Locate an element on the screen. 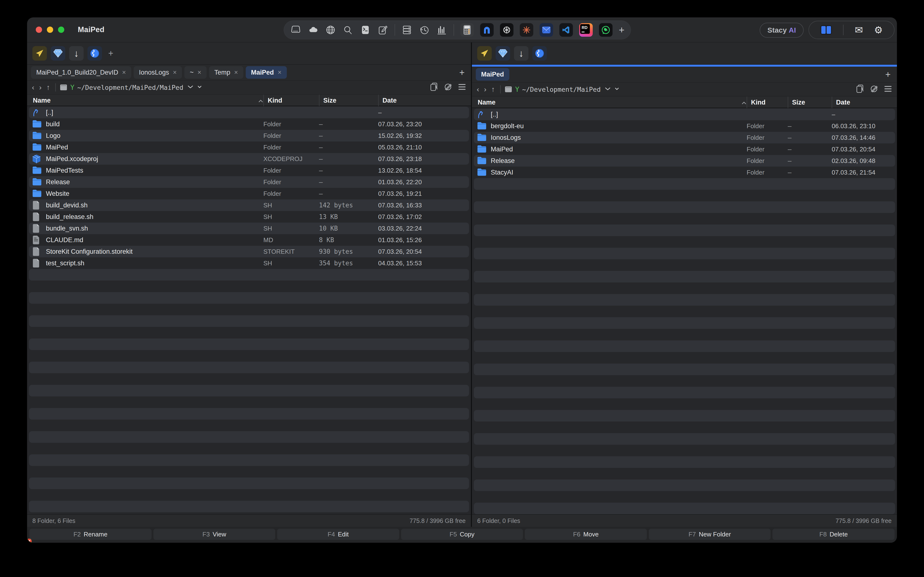  settings-gear-icon: ⚙ is located at coordinates (879, 30).